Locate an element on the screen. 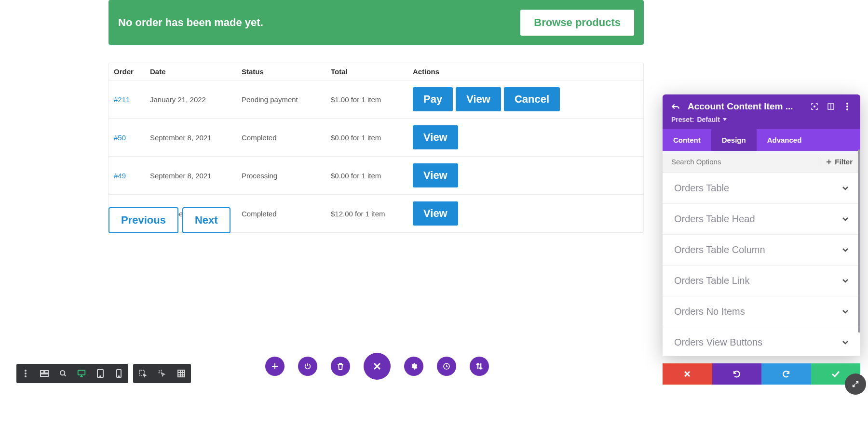 The width and height of the screenshot is (868, 440). order-date: January 21, 2022 is located at coordinates (191, 99).